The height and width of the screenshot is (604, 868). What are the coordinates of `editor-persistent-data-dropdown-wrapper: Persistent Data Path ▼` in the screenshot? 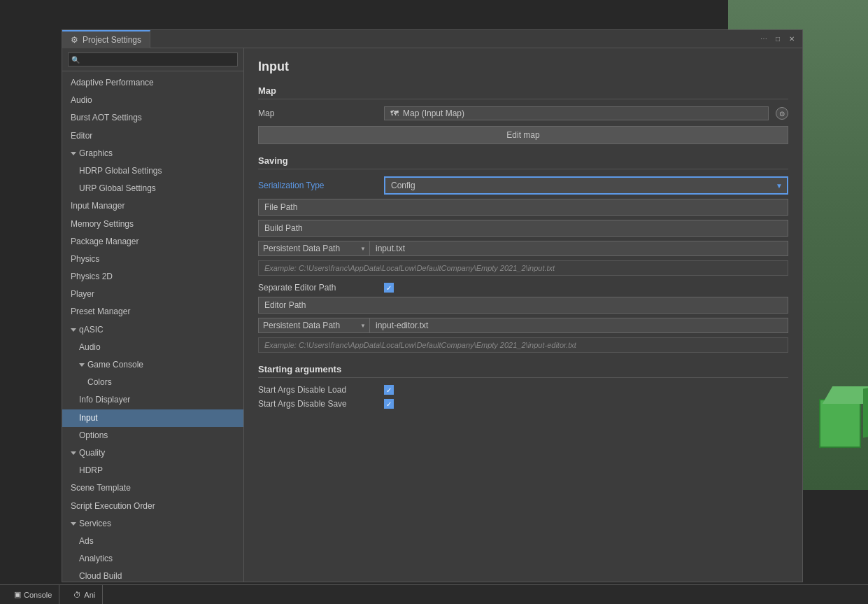 It's located at (314, 325).